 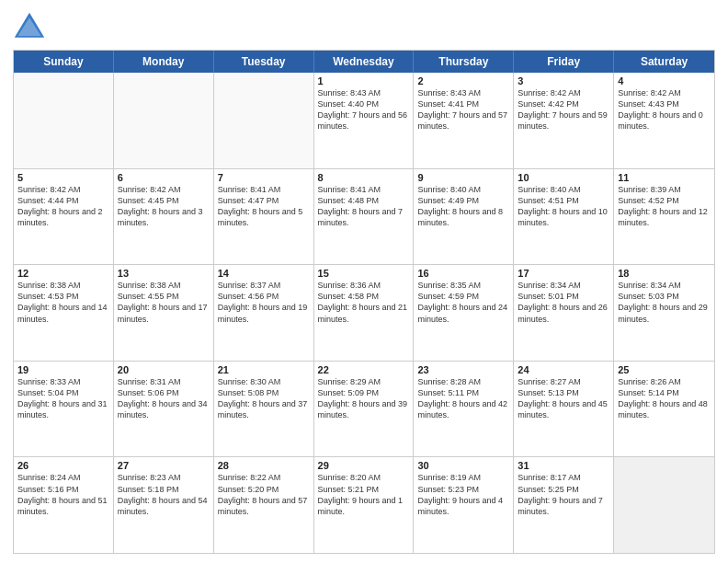 I want to click on day-number: 16, so click(x=463, y=273).